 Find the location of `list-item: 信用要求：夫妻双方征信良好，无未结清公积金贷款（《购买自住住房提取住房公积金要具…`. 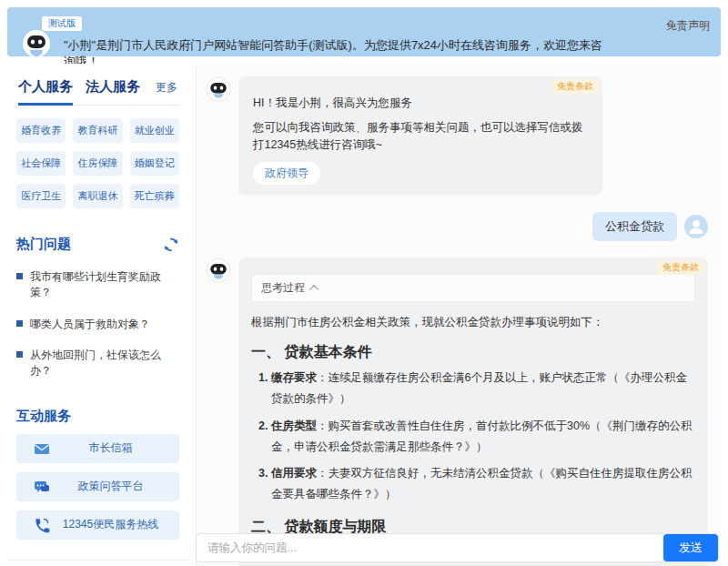

list-item: 信用要求：夫妻双方征信良好，无未结清公积金贷款（《购买自住住房提取住房公积金要具… is located at coordinates (483, 484).